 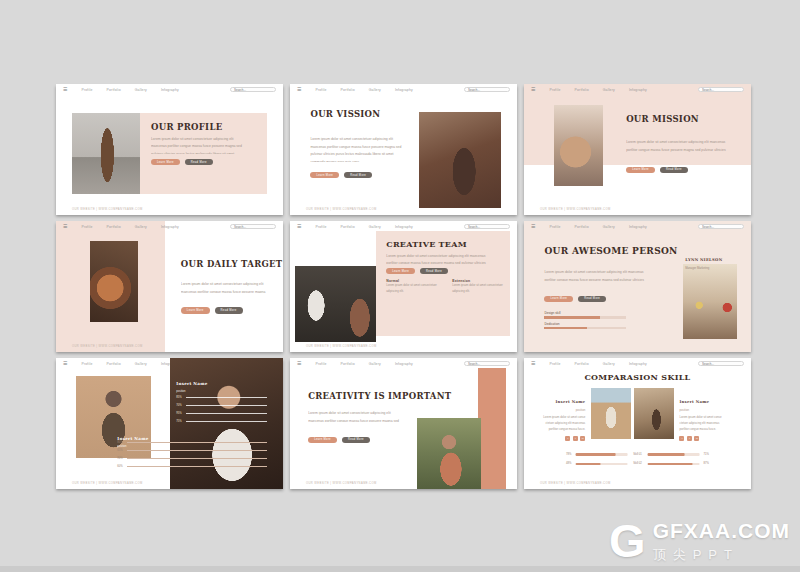 I want to click on slide-our-vission: ☰ Profile Portfolio Gallery Infography O…, so click(x=404, y=150).